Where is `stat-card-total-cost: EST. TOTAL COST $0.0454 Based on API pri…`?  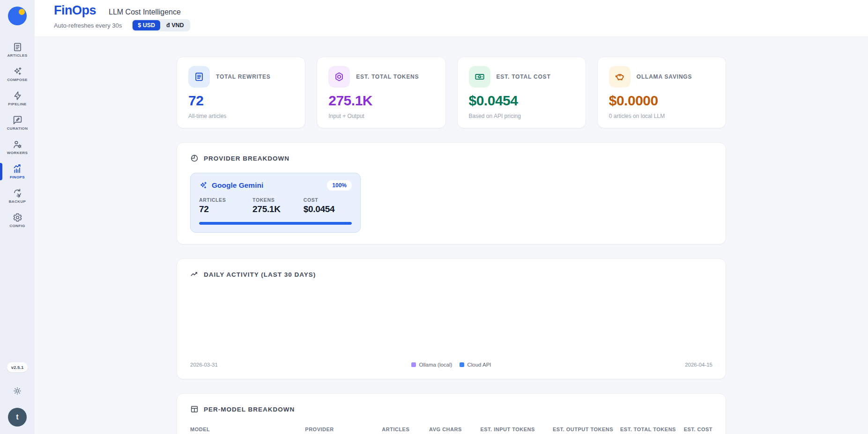 stat-card-total-cost: EST. TOTAL COST $0.0454 Based on API pri… is located at coordinates (522, 93).